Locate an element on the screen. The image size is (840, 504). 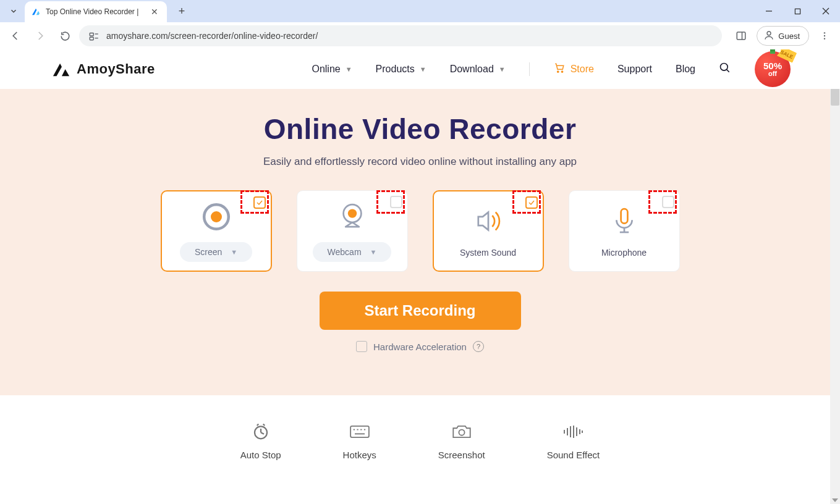
address-bar: amoyshare.com/screen-recorder/online-vid… is located at coordinates (401, 36).